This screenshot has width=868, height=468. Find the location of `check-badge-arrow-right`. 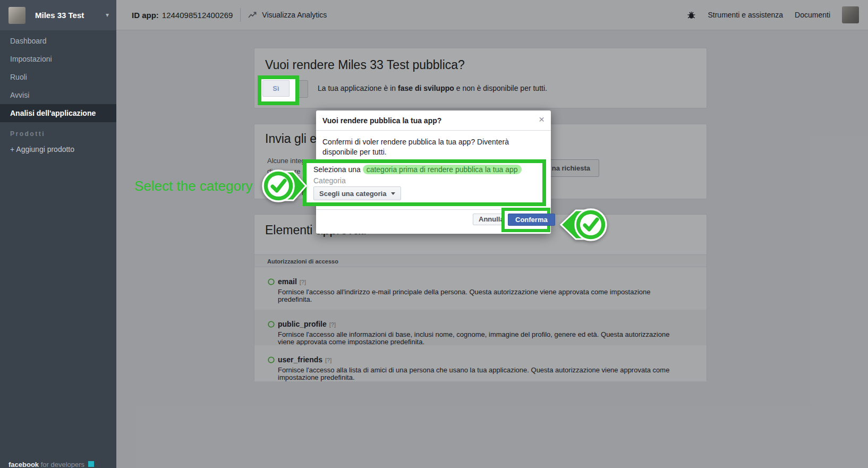

check-badge-arrow-right is located at coordinates (286, 186).